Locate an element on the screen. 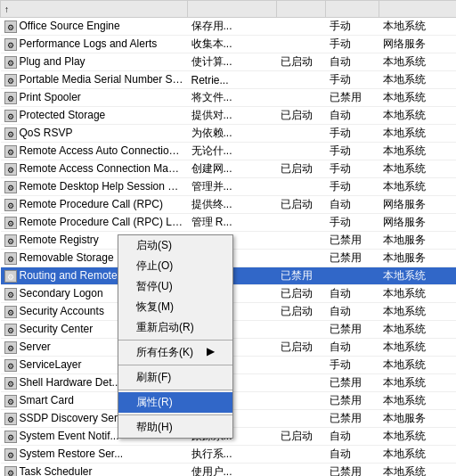  col-header-status is located at coordinates (301, 9).